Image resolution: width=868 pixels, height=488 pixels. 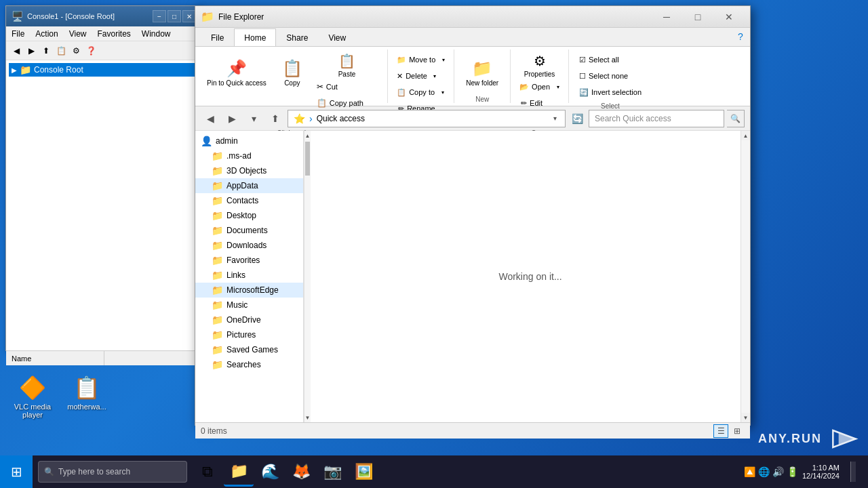 What do you see at coordinates (308, 277) in the screenshot?
I see `nav-scroll-track` at bounding box center [308, 277].